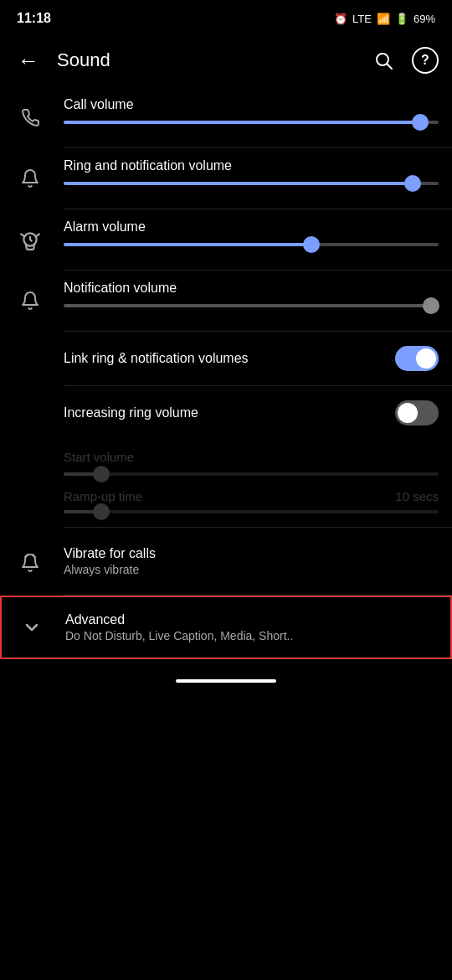 This screenshot has width=452, height=980. I want to click on rampup-slider, so click(251, 512).